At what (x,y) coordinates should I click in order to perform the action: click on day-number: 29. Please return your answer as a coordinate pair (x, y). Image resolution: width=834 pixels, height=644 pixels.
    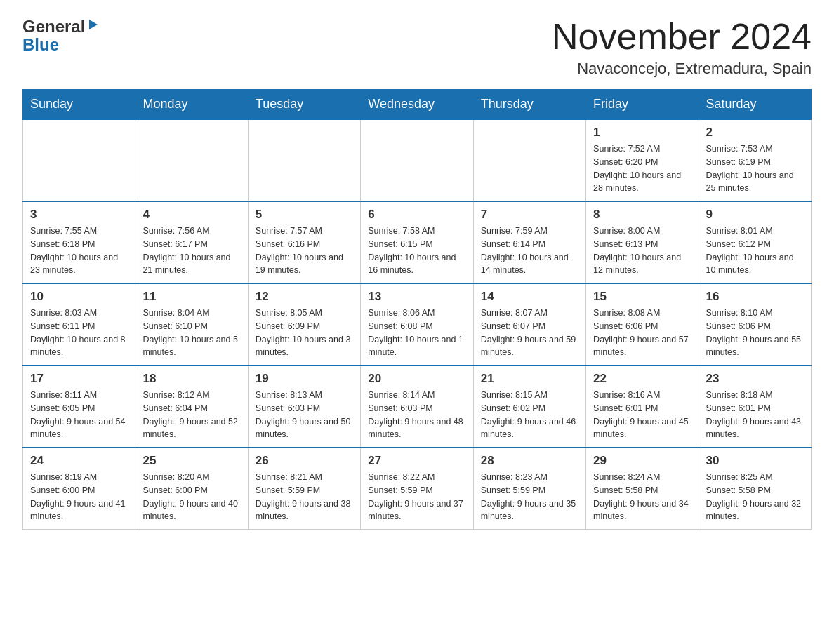
    Looking at the image, I should click on (642, 461).